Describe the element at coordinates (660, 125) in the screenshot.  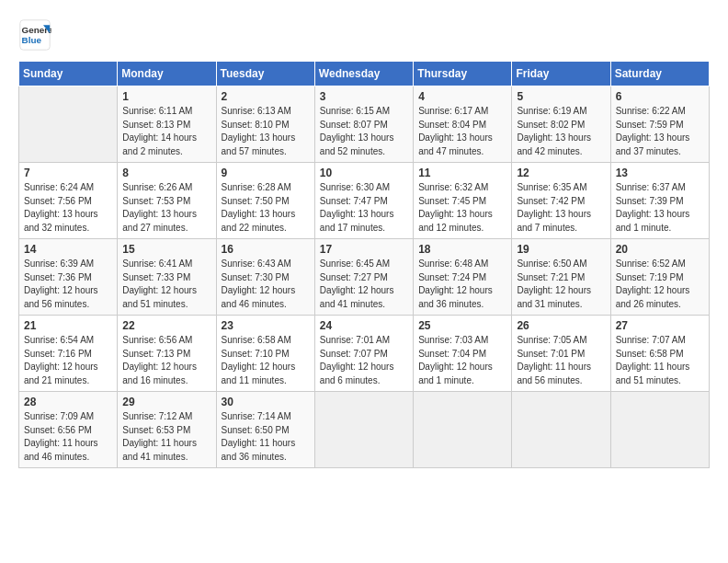
I see `calendar-cell: 6Sunrise: 6:22 AM Sunset: 7:59 PM Daylig…` at that location.